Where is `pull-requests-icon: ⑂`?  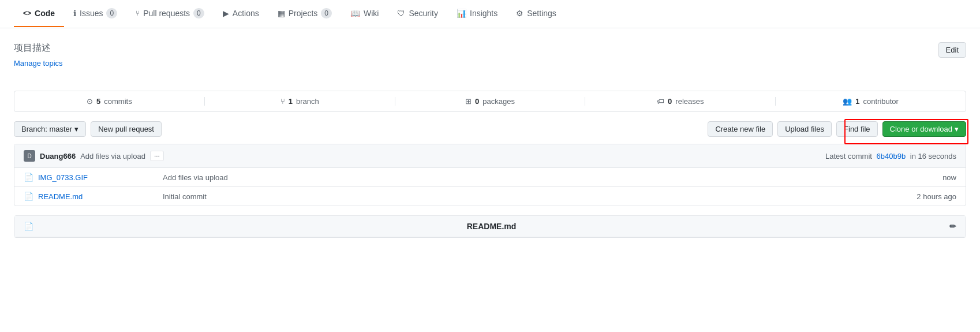
pull-requests-icon: ⑂ is located at coordinates (137, 13).